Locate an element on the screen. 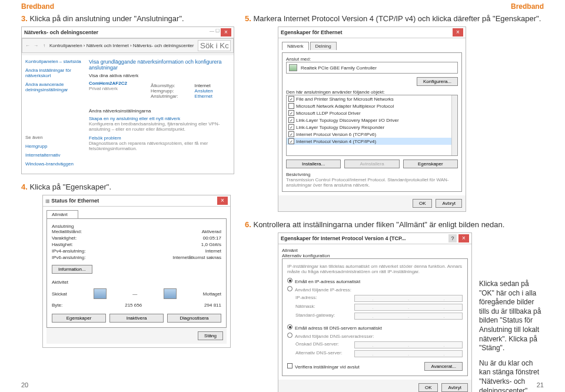 This screenshot has height=392, width=565. breadcrumb-bar: ← → ↑ Kontrollpanelen › Nätverk och Inte… is located at coordinates (128, 46).